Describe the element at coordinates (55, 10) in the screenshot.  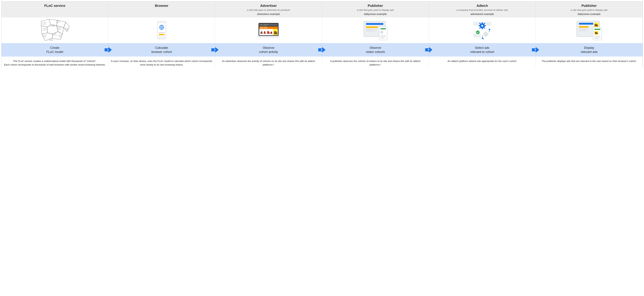
I see `header-floc-service: FLoC service` at that location.